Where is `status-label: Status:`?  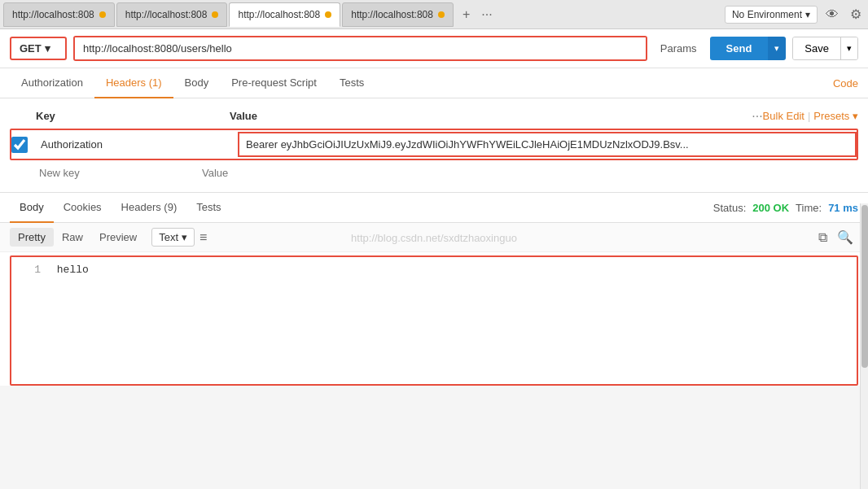 status-label: Status: is located at coordinates (730, 208).